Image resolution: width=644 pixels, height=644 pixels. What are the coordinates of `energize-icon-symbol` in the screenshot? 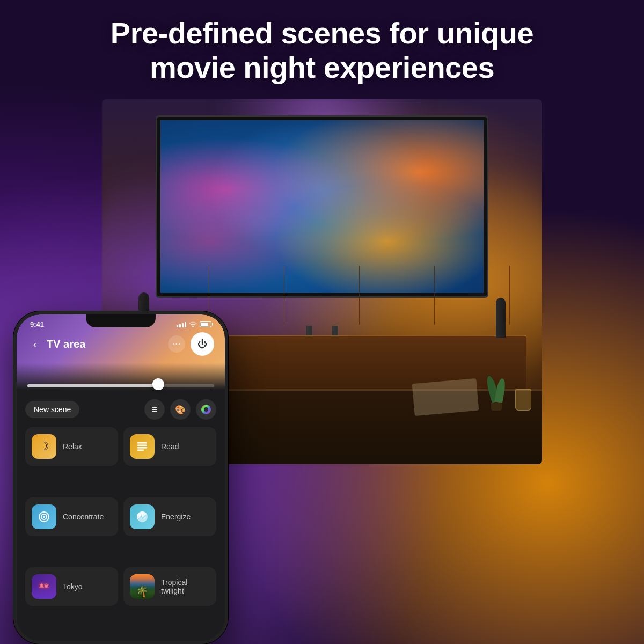 It's located at (142, 517).